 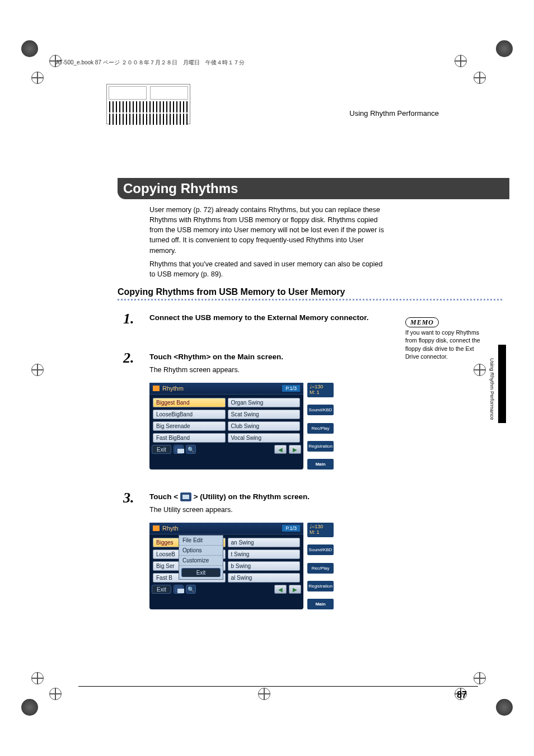 What do you see at coordinates (226, 566) in the screenshot?
I see `rhythm-screen-2: Rhyth P.1/3 Bigges an Swing LooseB t Swi…` at bounding box center [226, 566].